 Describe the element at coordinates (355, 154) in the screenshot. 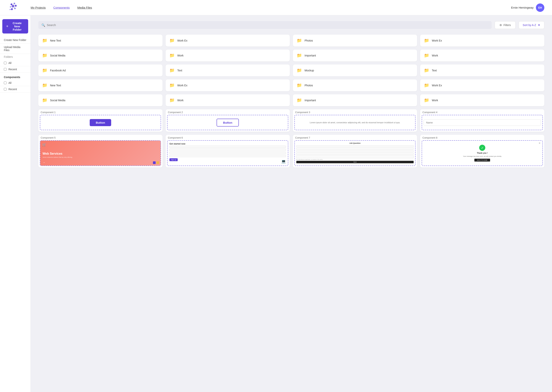

I see `ask-field-phone` at that location.